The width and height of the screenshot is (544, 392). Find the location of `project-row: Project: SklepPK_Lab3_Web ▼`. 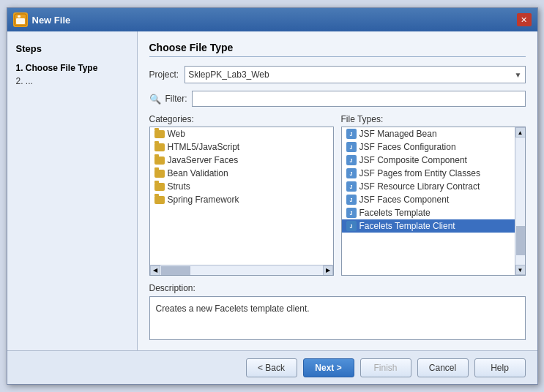

project-row: Project: SklepPK_Lab3_Web ▼ is located at coordinates (338, 75).